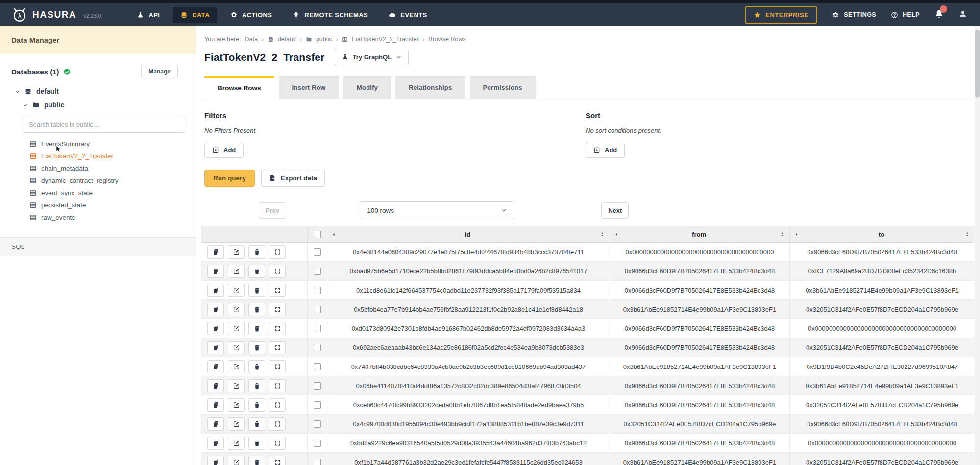 The width and height of the screenshot is (980, 465). Describe the element at coordinates (160, 72) in the screenshot. I see `manage-button: Manage` at that location.